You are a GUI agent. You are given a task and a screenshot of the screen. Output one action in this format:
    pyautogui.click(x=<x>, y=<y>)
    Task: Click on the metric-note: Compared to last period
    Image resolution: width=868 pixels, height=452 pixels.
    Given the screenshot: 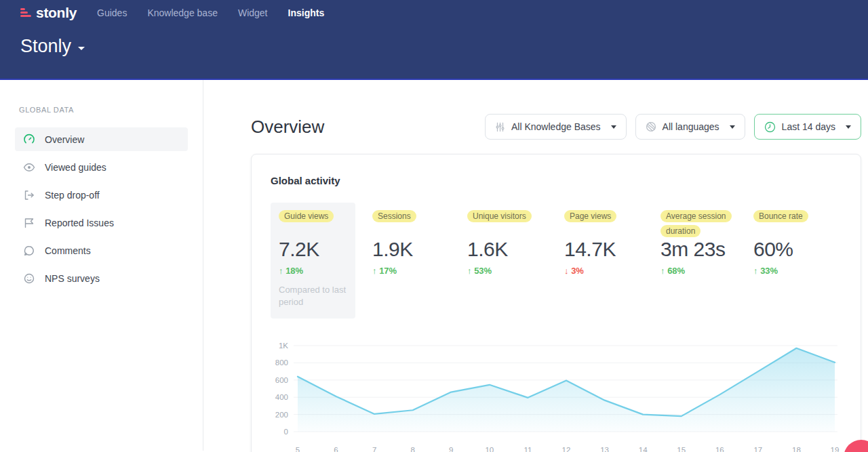 What is the action you would take?
    pyautogui.click(x=313, y=295)
    